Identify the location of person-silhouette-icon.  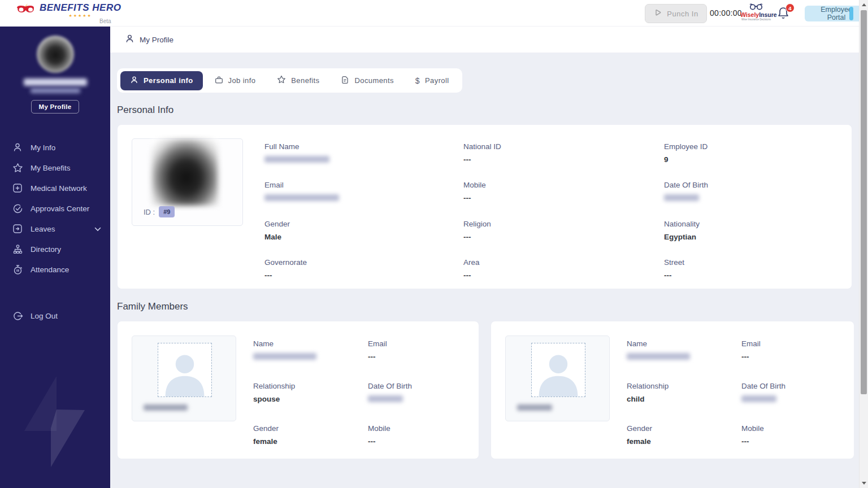
(185, 372).